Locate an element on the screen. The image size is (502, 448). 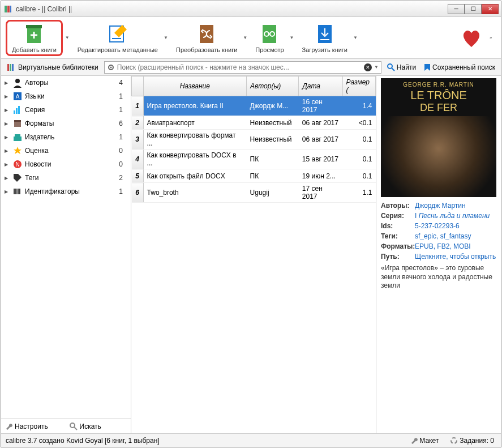
maximize-button: ☐ is located at coordinates (473, 9).